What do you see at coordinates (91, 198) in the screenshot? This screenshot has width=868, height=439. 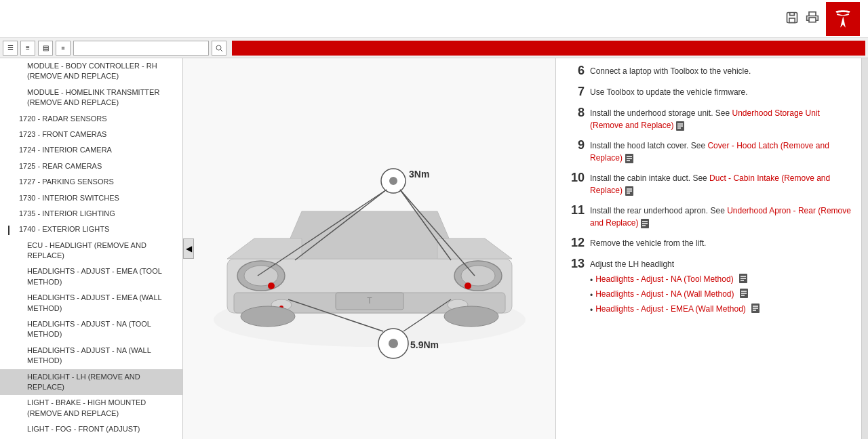 I see `sidebar-item-1730: 1730 - INTERIOR SWITCHES` at bounding box center [91, 198].